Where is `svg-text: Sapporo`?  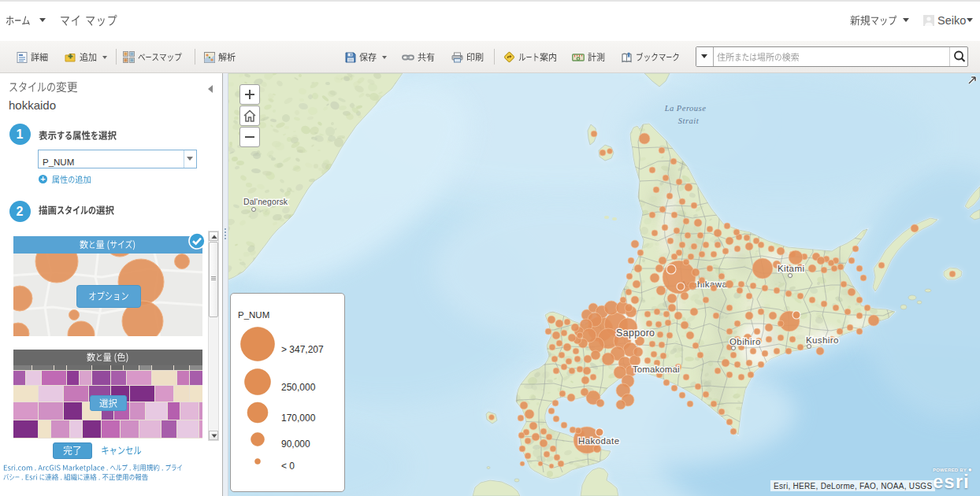
svg-text: Sapporo is located at coordinates (635, 333).